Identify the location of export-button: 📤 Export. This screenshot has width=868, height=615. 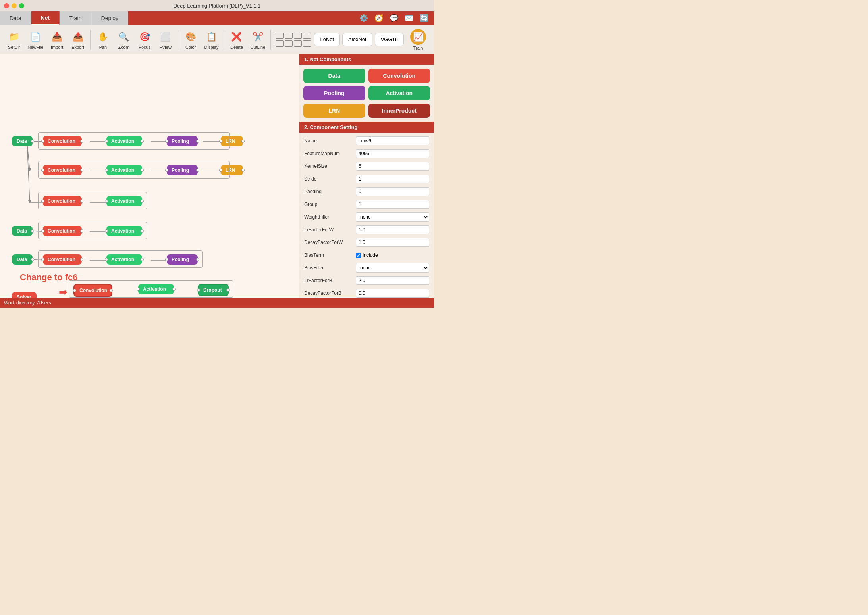
(78, 40).